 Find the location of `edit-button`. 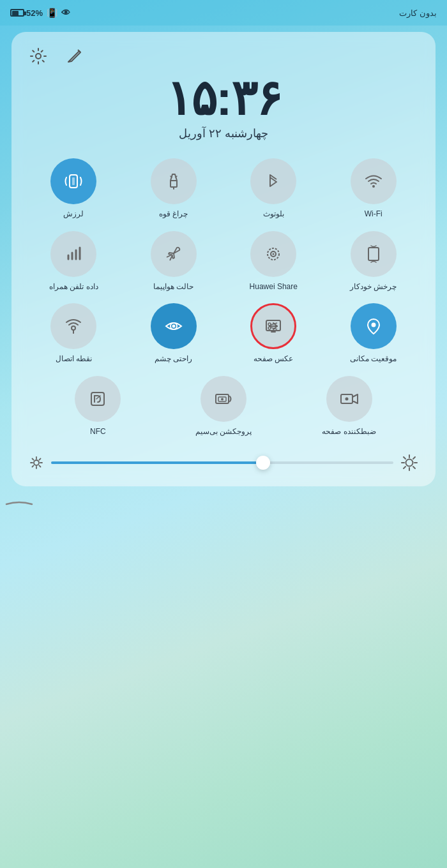

edit-button is located at coordinates (74, 56).